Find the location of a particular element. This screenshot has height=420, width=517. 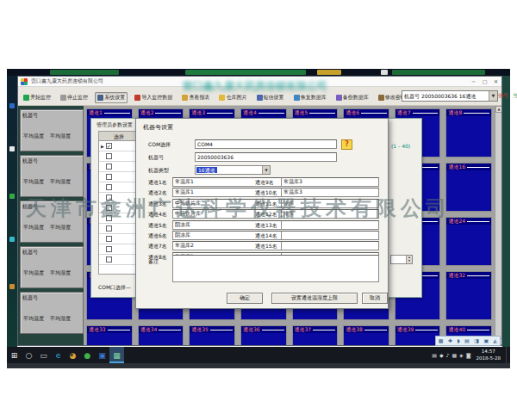

taskbar-icon: e is located at coordinates (59, 355).